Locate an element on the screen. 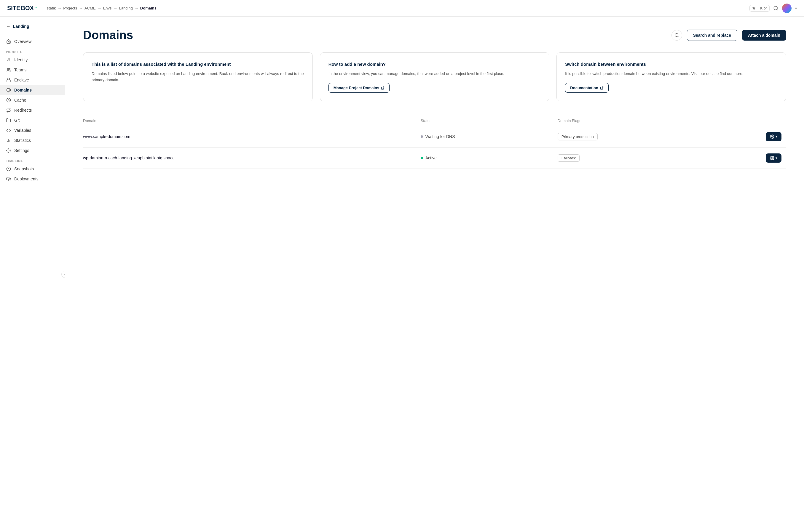 The width and height of the screenshot is (804, 532). sidebar-item-overview-label: Overview is located at coordinates (23, 41).